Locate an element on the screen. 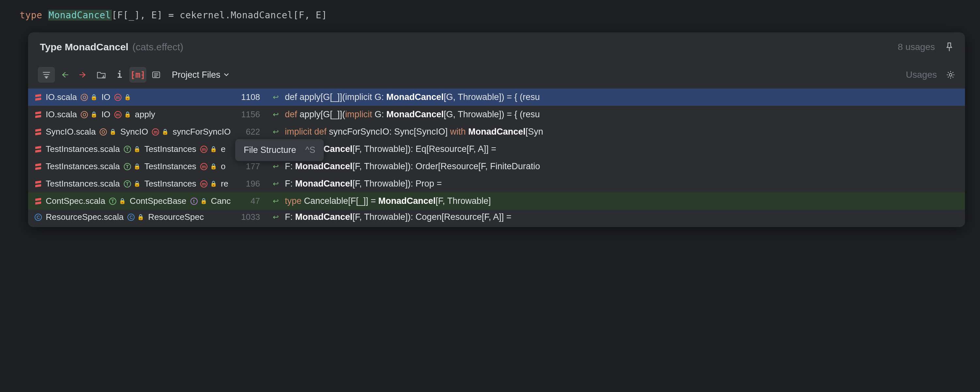  file-structure-button is located at coordinates (101, 75).